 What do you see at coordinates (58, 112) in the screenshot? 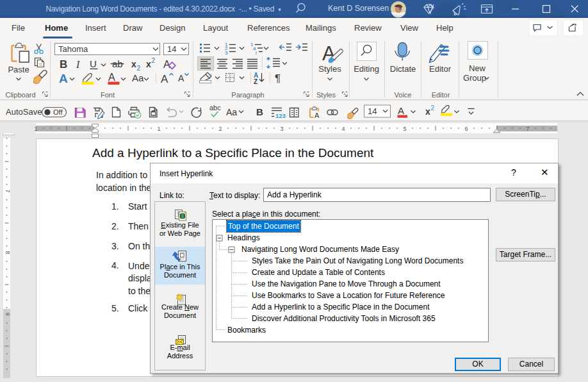
I see `svg-text: Off` at bounding box center [58, 112].